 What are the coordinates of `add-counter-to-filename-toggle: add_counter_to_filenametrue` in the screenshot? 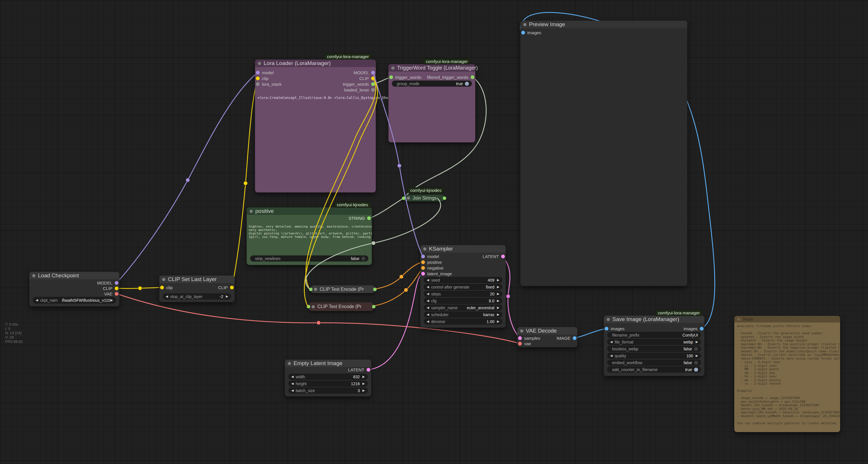 It's located at (654, 370).